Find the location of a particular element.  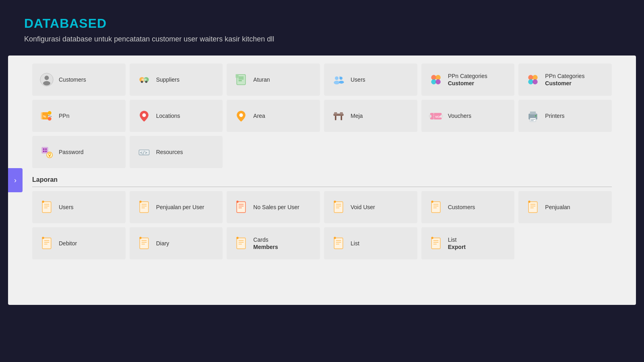

card-meja: Meja is located at coordinates (371, 116).